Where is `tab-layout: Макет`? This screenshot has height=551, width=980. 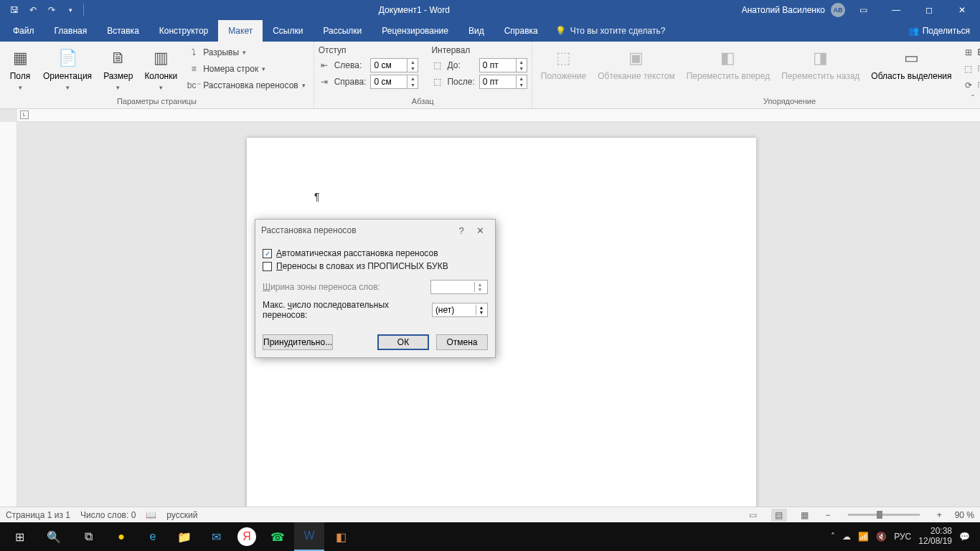 tab-layout: Макет is located at coordinates (240, 31).